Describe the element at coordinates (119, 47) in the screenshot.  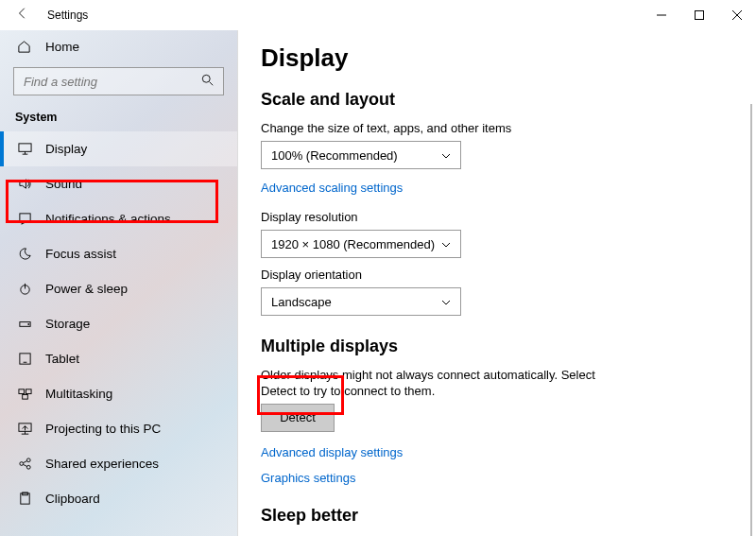
I see `home-nav: Home` at that location.